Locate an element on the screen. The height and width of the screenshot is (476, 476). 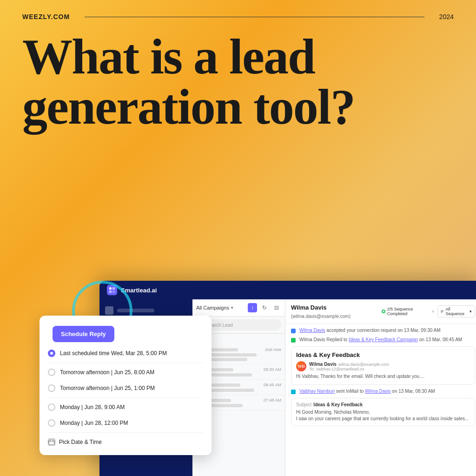
email-body-1: Hi Vaibhav, Thanks for the email. Will c… is located at coordinates (383, 377).